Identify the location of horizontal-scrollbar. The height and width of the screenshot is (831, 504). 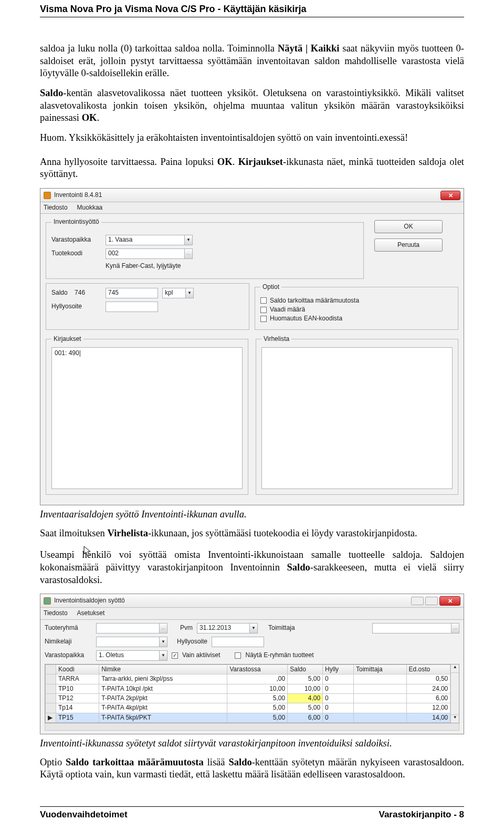
(252, 727).